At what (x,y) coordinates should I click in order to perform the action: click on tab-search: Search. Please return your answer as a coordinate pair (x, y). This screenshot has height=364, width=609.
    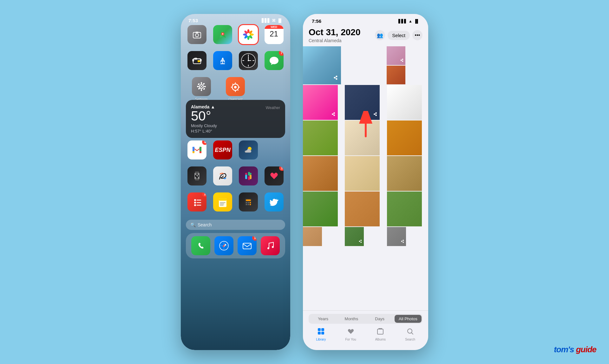
    Looking at the image, I should click on (410, 334).